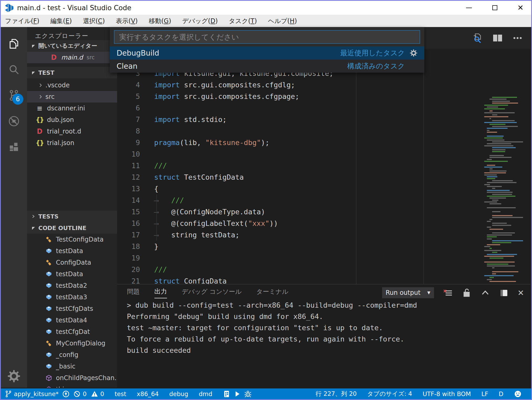 The height and width of the screenshot is (400, 532). Describe the element at coordinates (503, 190) in the screenshot. I see `minimap` at that location.